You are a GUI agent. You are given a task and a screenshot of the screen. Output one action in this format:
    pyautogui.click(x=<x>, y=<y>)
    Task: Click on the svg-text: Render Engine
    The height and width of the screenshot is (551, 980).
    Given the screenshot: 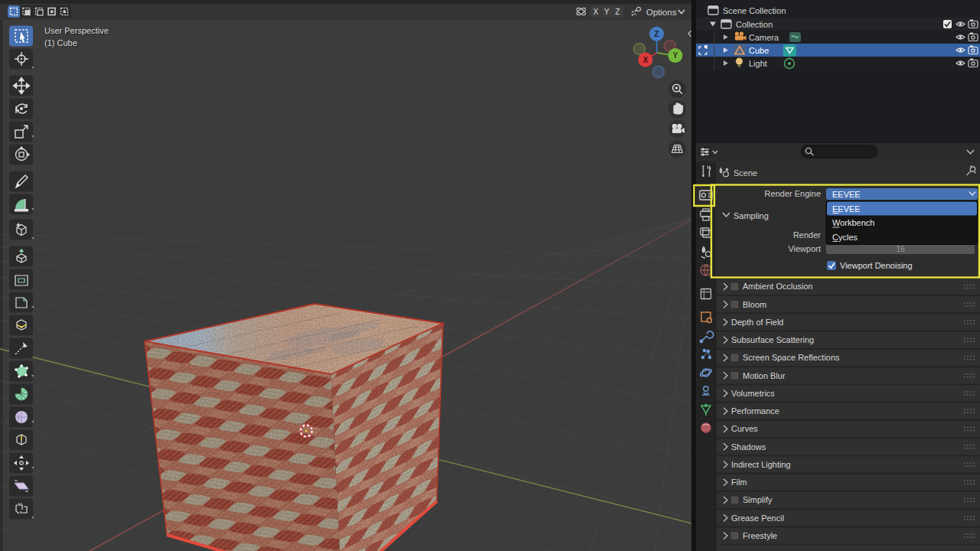 What is the action you would take?
    pyautogui.click(x=793, y=194)
    